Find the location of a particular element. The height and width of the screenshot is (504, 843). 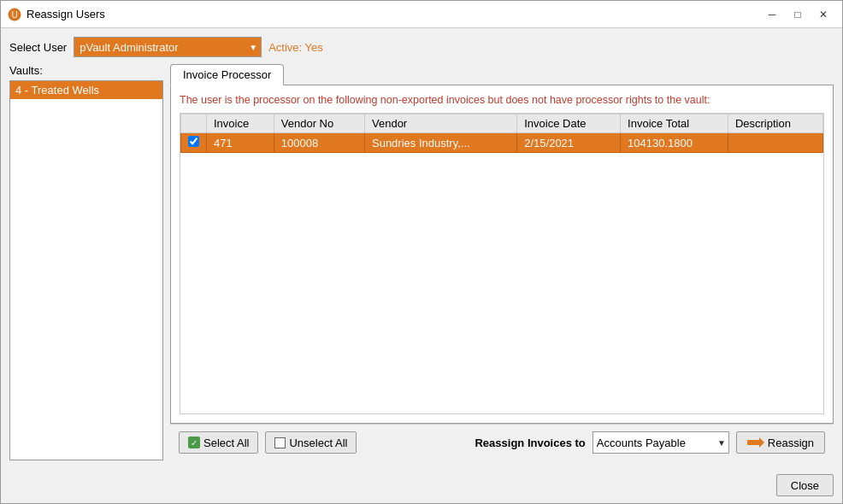

table-row: 471 100008 Sundries Industry,... 2/15/20… is located at coordinates (503, 144).